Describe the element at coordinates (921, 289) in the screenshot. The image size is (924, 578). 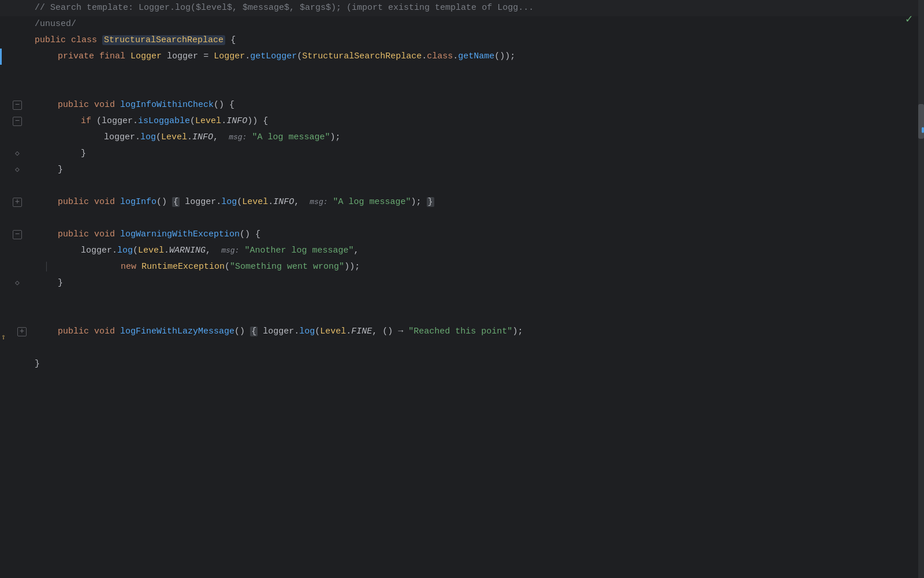
I see `scrollbar-right` at that location.